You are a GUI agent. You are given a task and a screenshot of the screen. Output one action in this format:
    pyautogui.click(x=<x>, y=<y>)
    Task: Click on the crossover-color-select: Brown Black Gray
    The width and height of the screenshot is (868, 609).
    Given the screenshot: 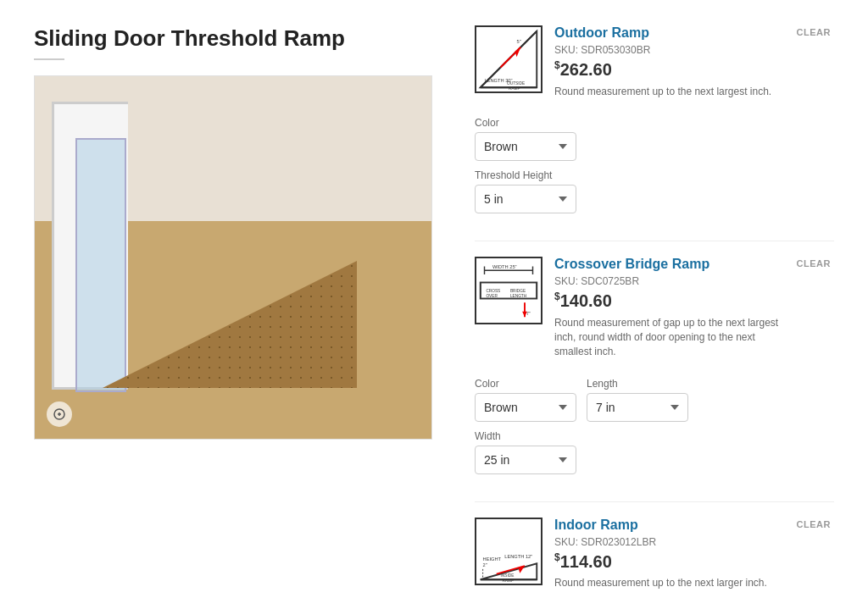 What is the action you would take?
    pyautogui.click(x=526, y=407)
    